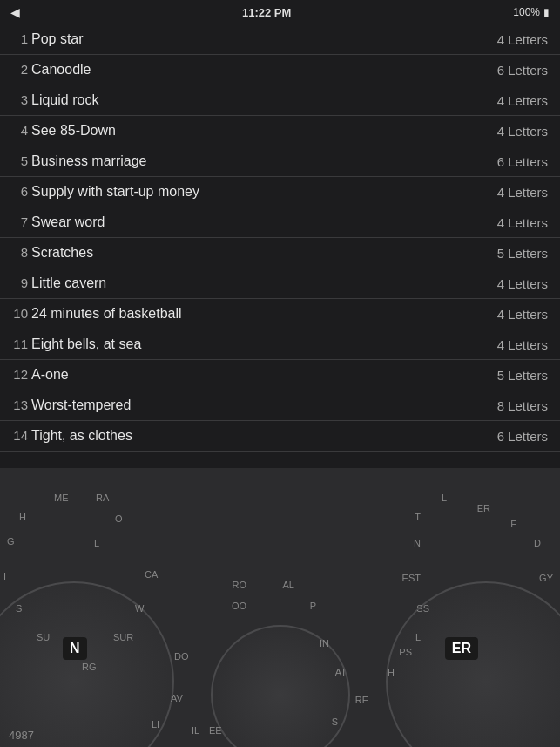  Describe the element at coordinates (537, 543) in the screenshot. I see `wheel-letter: D` at that location.